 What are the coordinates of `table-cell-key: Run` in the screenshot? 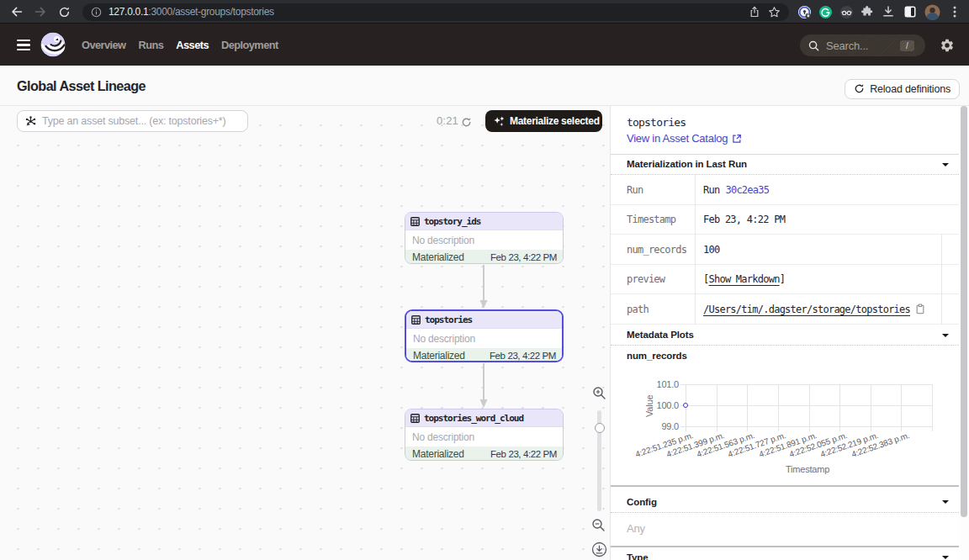 It's located at (634, 190).